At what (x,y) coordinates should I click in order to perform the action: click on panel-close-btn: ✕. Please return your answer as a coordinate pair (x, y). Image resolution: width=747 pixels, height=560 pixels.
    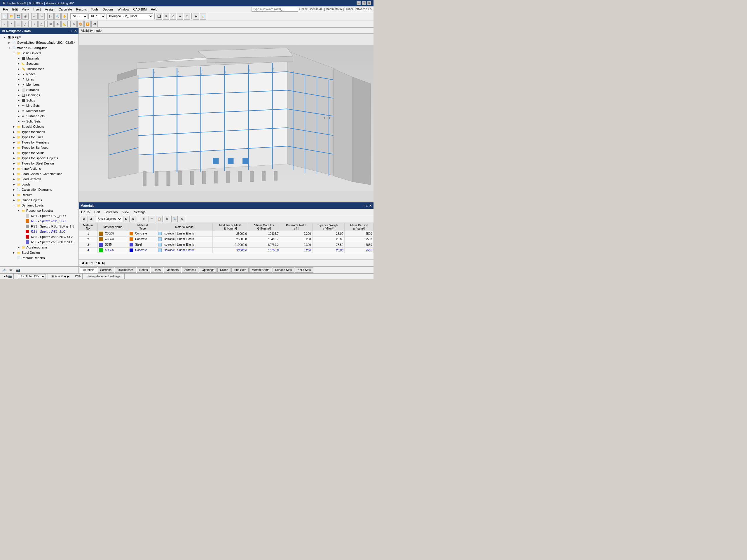
    Looking at the image, I should click on (370, 206).